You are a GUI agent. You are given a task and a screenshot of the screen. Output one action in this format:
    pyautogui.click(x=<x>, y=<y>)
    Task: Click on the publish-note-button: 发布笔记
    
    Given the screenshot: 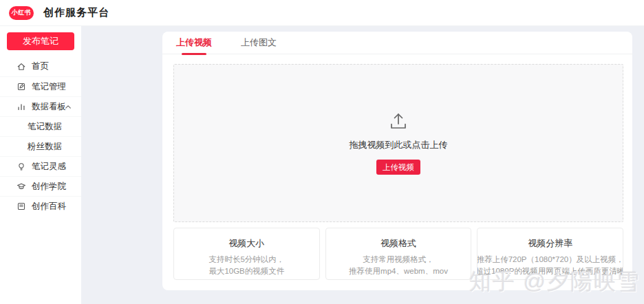 What is the action you would take?
    pyautogui.click(x=41, y=41)
    